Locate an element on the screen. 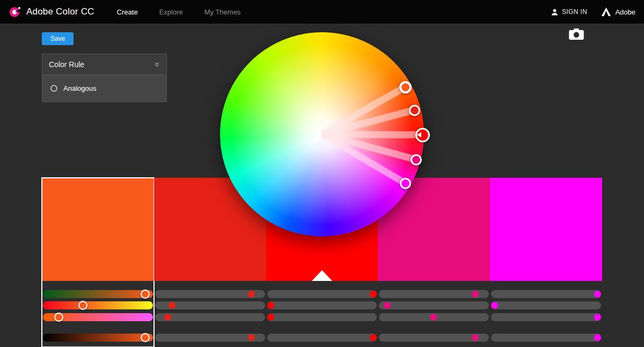  adobe-label: Adobe is located at coordinates (625, 12).